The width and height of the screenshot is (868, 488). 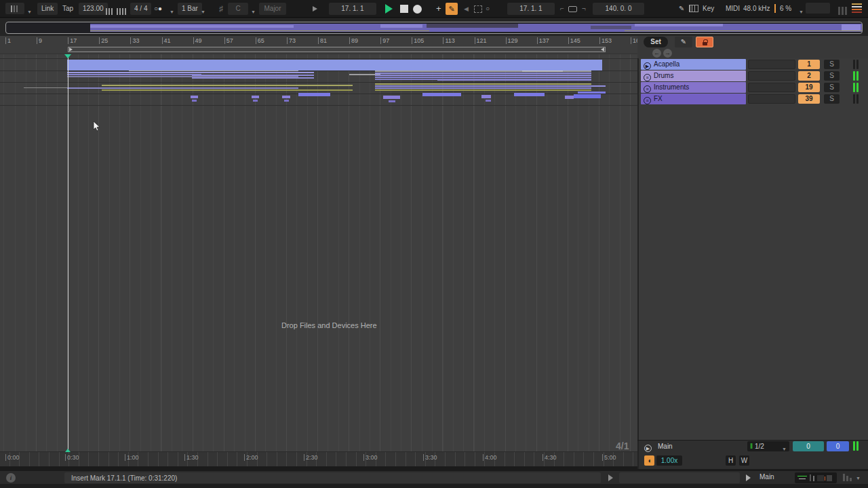 I want to click on time-signature-field: 4 / 4, so click(x=141, y=9).